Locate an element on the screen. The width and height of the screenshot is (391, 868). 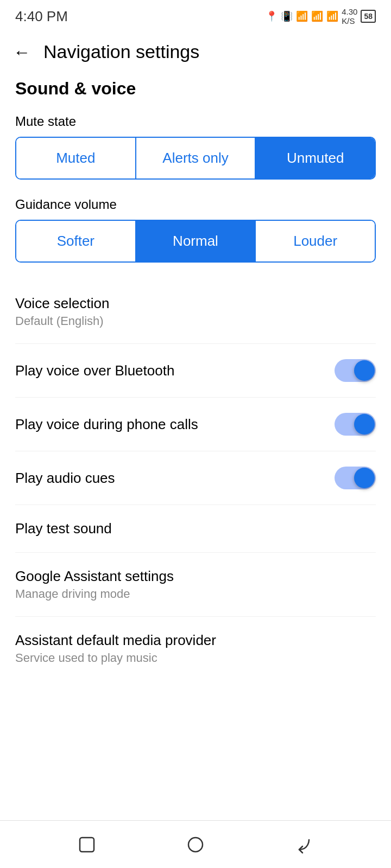
mute-btn: Muted is located at coordinates (76, 158).